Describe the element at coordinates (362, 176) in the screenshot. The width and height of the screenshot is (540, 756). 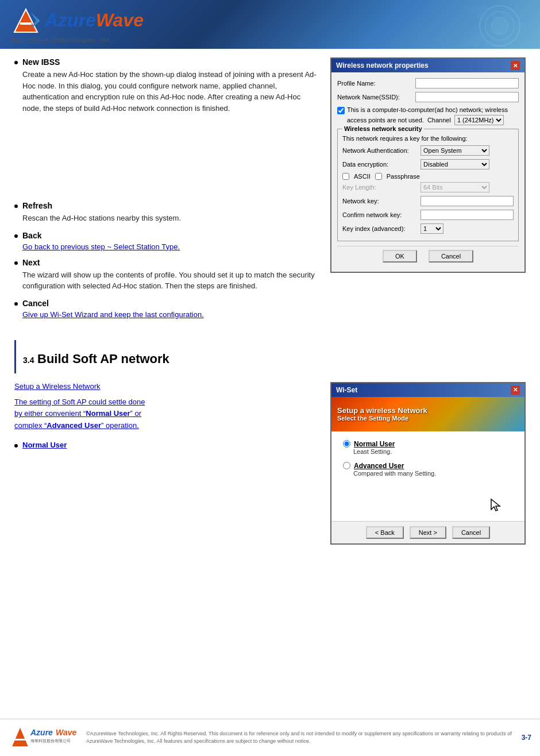
I see `ascii-label: ASCII` at that location.